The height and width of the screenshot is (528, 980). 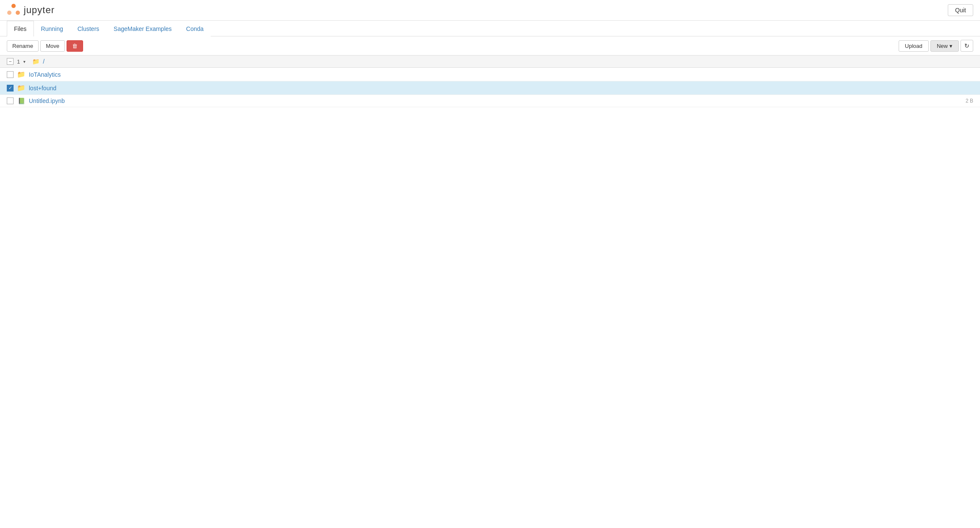 I want to click on tab-running: Running, so click(x=52, y=29).